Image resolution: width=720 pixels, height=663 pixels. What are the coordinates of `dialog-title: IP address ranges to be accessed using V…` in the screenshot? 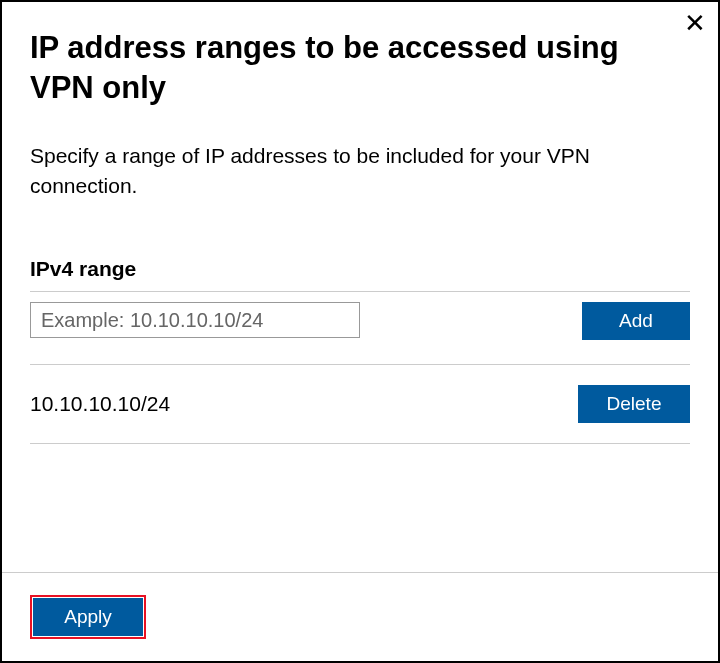 It's located at (360, 68).